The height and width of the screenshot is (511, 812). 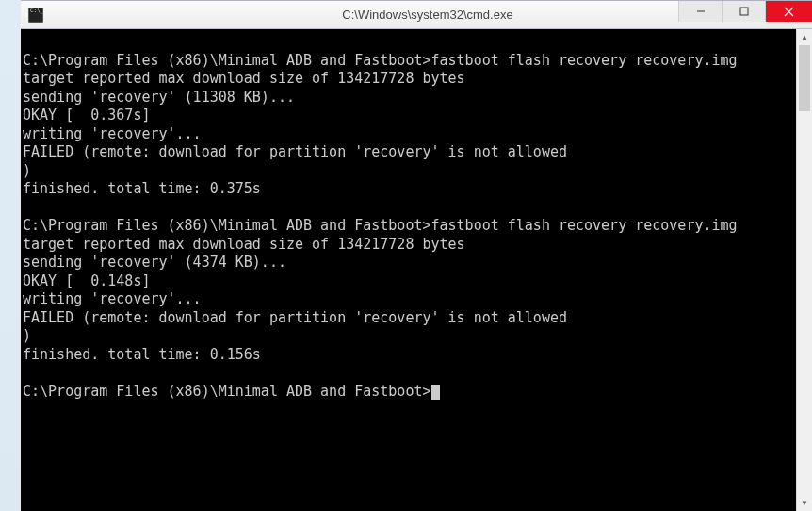 What do you see at coordinates (409, 392) in the screenshot?
I see `terminal-prompt-line: C:\Program Files (x86)\Minimal ADB and F…` at bounding box center [409, 392].